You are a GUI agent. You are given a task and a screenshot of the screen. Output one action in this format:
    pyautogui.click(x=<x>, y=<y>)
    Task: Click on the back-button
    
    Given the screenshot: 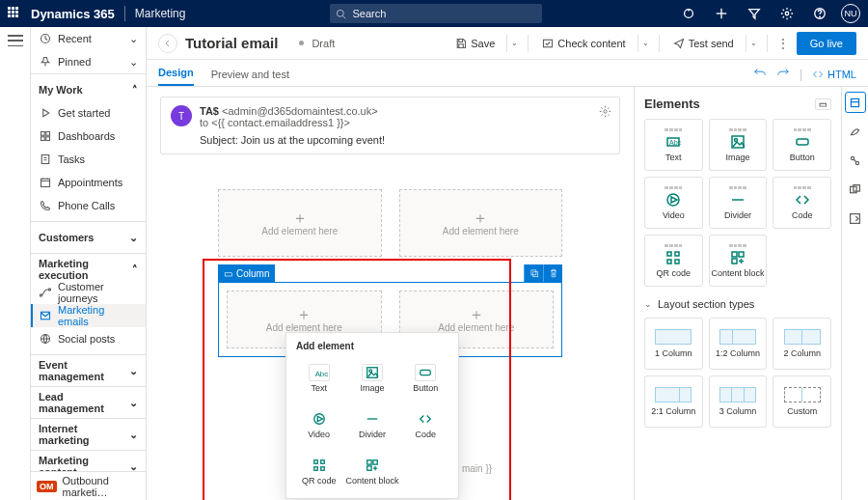 What is the action you would take?
    pyautogui.click(x=168, y=43)
    